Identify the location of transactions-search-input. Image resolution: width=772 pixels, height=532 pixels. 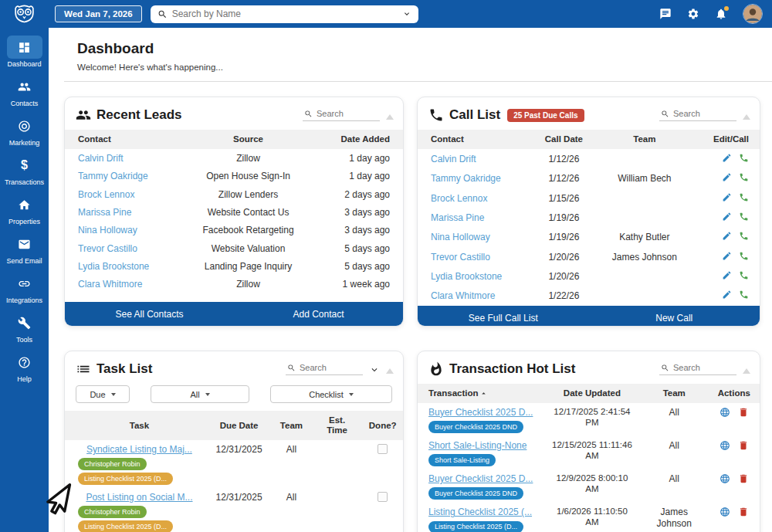
(701, 368).